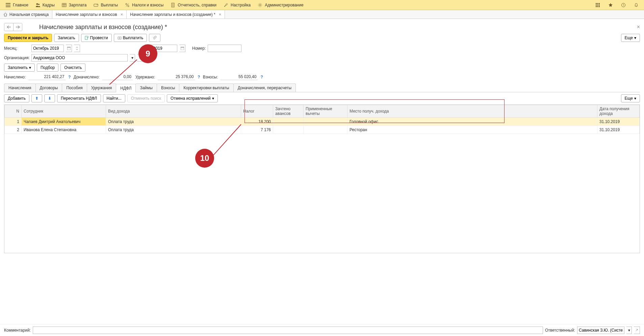  Describe the element at coordinates (174, 112) in the screenshot. I see `th-income-type: Вид дохода` at that location.